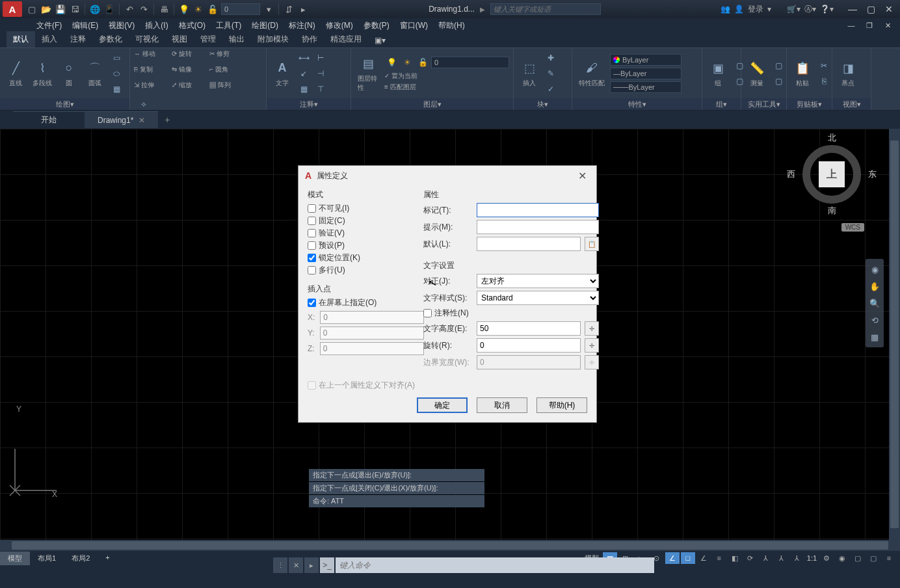 The image size is (900, 588). Describe the element at coordinates (809, 104) in the screenshot. I see `panel-clip-title: 剪贴板 ▾` at that location.